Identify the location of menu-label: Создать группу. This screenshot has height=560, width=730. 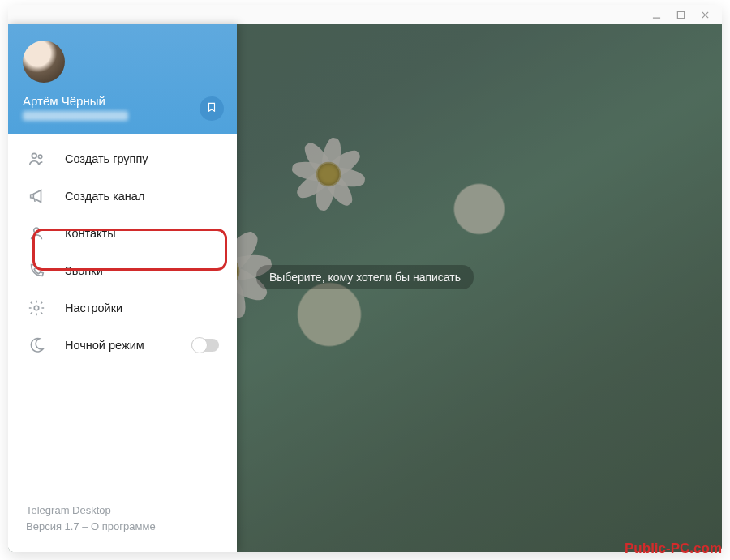
(142, 159).